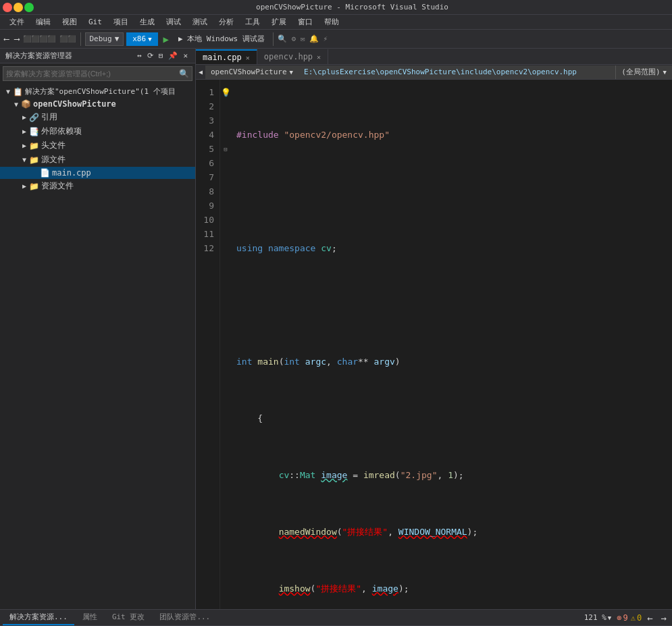 This screenshot has width=672, height=626. Describe the element at coordinates (451, 135) in the screenshot. I see `code-line-1: #include "opencv2/opencv.hpp"` at that location.